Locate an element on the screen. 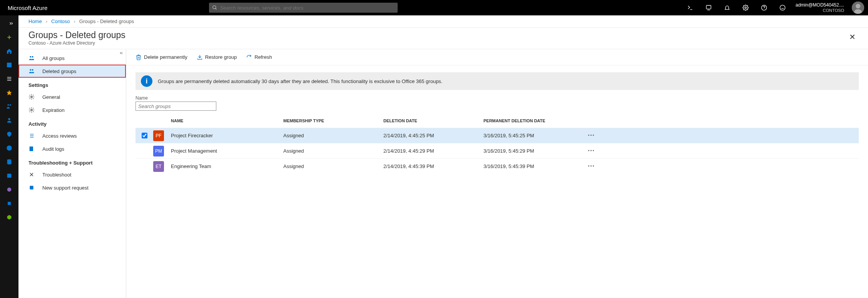  search-icon is located at coordinates (216, 8).